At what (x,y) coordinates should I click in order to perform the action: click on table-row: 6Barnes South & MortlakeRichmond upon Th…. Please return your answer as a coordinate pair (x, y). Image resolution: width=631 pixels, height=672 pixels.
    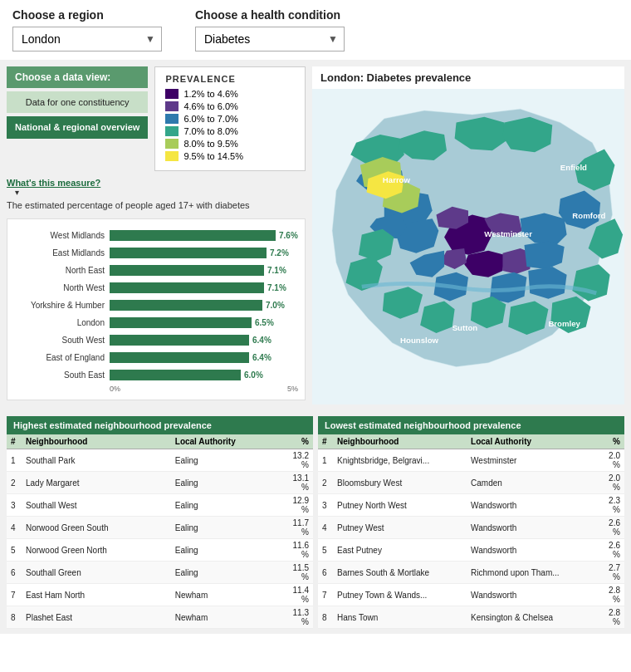
    Looking at the image, I should click on (472, 573).